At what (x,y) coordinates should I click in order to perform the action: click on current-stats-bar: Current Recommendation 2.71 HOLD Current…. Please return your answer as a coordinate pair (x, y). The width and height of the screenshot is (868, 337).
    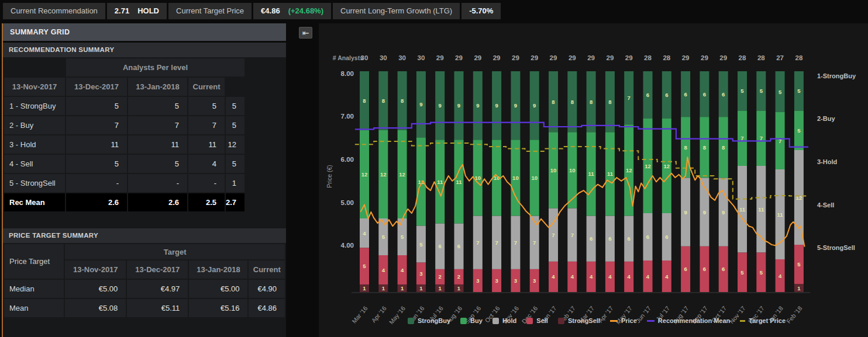
    Looking at the image, I should click on (252, 11).